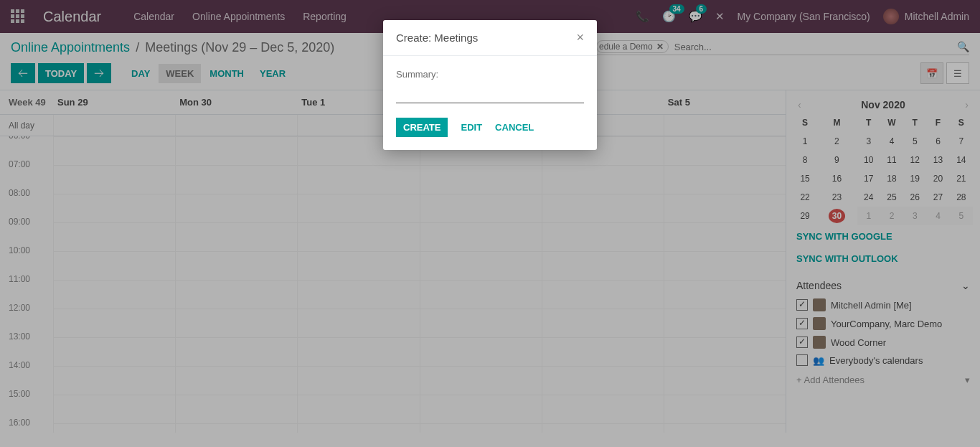 The height and width of the screenshot is (447, 980). Describe the element at coordinates (514, 128) in the screenshot. I see `cancel-button: CANCEL` at that location.